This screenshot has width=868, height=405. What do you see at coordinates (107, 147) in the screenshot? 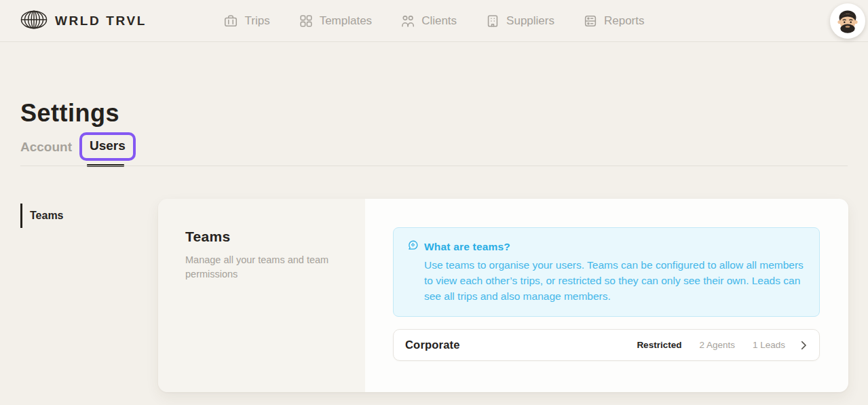
I see `tab-users: Users` at bounding box center [107, 147].